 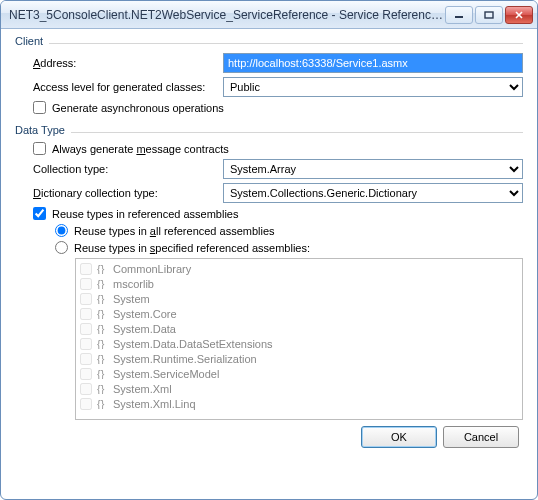 I want to click on reuse-types-label: Reuse types in referenced assemblies, so click(x=145, y=214).